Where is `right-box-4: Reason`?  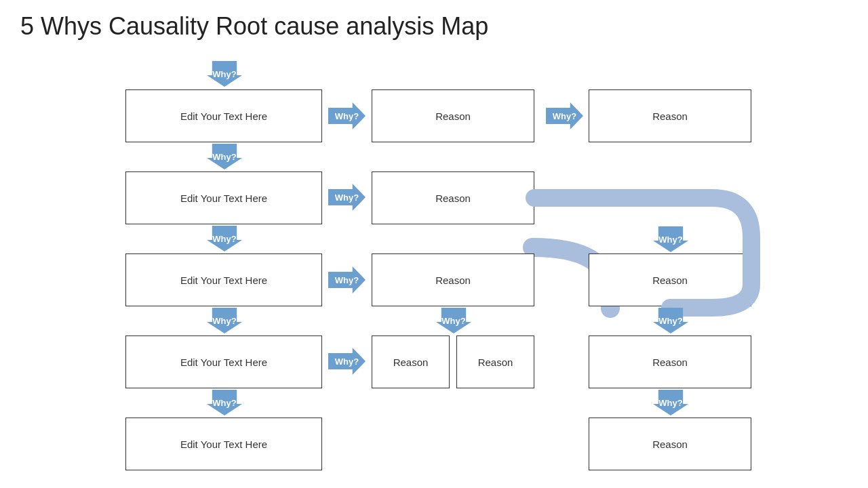
right-box-4: Reason is located at coordinates (670, 444).